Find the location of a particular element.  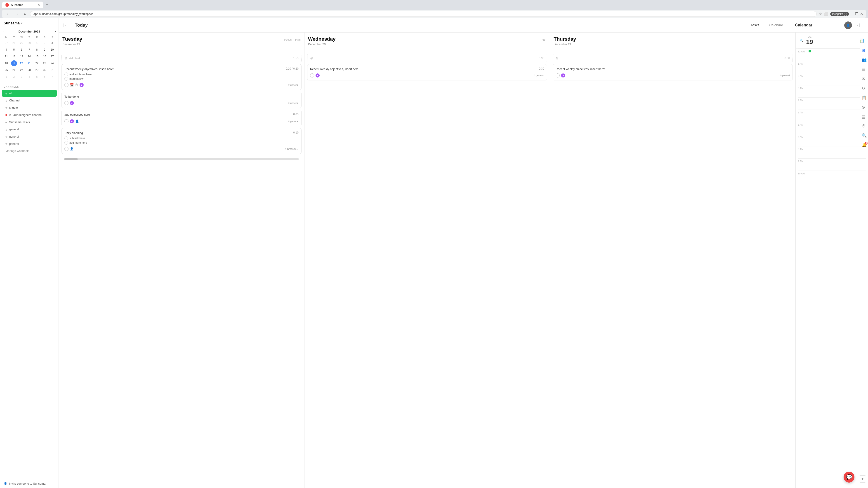

cal-day: 9 is located at coordinates (44, 50).